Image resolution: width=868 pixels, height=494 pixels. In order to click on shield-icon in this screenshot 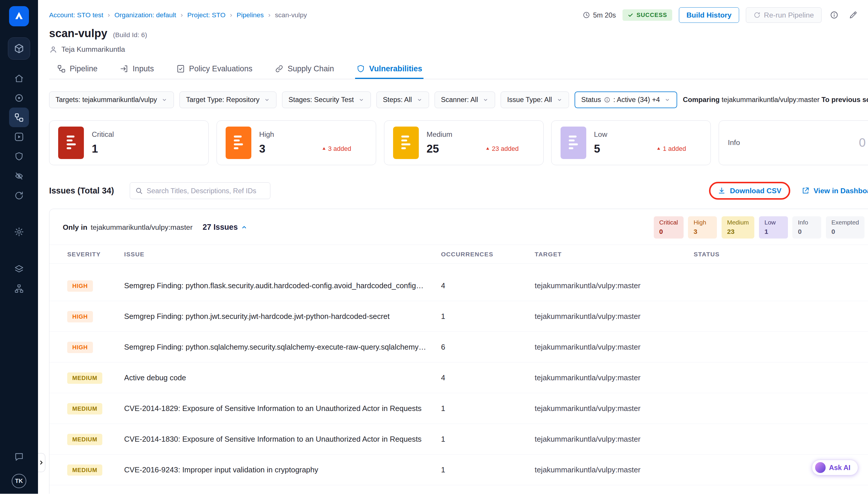, I will do `click(361, 69)`.